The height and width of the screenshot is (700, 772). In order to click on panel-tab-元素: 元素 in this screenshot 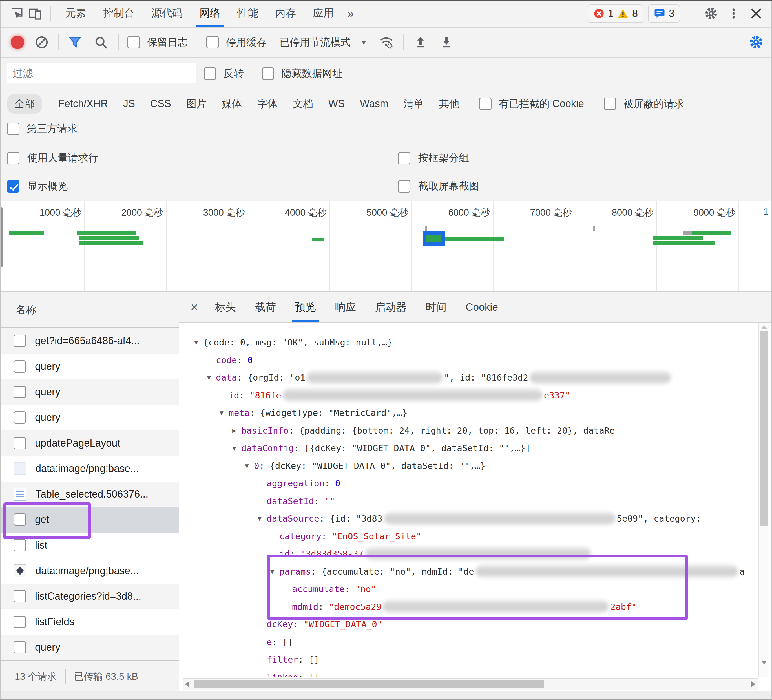, I will do `click(76, 14)`.